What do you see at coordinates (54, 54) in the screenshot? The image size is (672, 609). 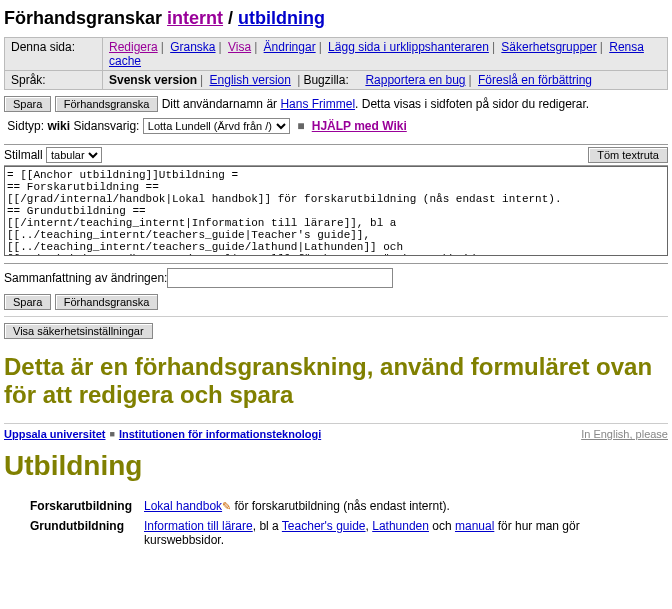 I see `meta-label-page: Denna sida:` at bounding box center [54, 54].